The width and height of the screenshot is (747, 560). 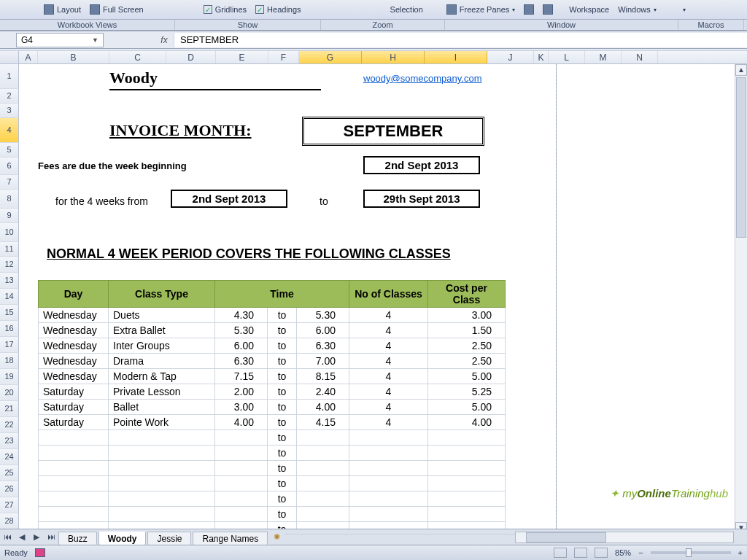 I want to click on row-header-5: 5, so click(x=9, y=150).